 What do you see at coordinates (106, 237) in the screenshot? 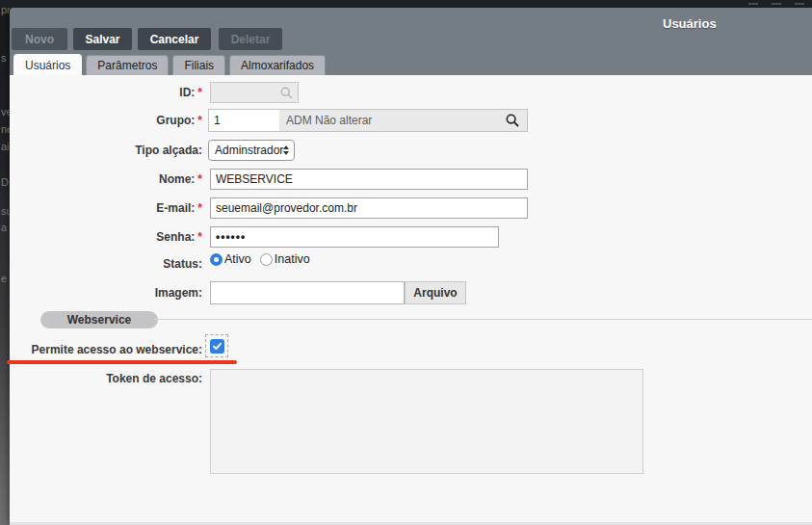
I see `senha-label: Senha:*` at bounding box center [106, 237].